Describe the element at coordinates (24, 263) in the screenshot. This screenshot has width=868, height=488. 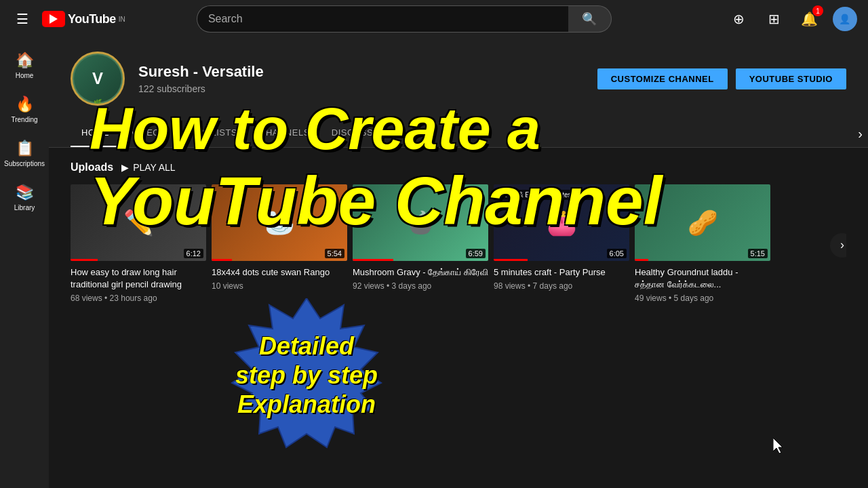
I see `sidebar: 🏠 Home 🔥 Trending 📋 Subscriptions 📚 Libr…` at that location.